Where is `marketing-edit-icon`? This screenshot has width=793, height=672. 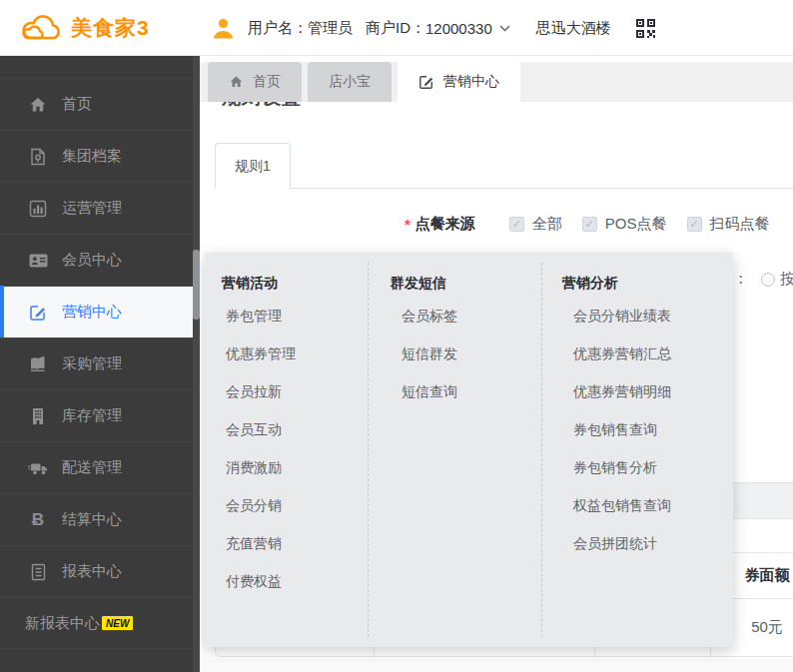 marketing-edit-icon is located at coordinates (38, 313).